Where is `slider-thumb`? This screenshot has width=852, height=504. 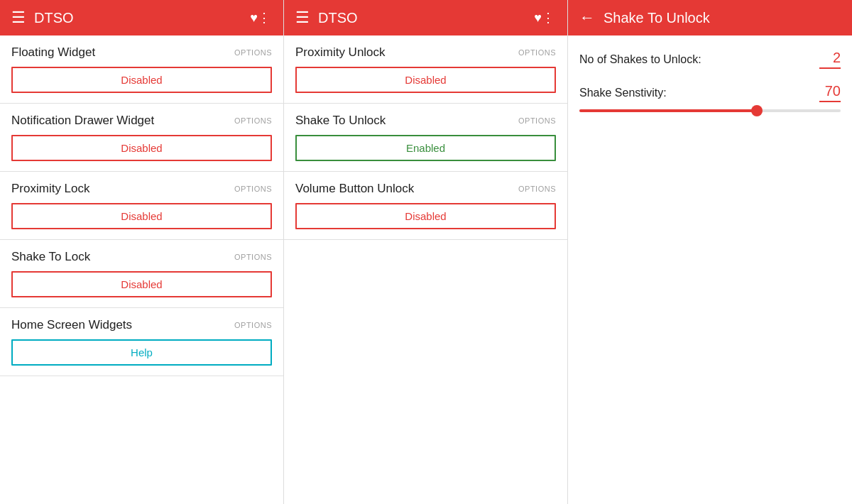 slider-thumb is located at coordinates (757, 111).